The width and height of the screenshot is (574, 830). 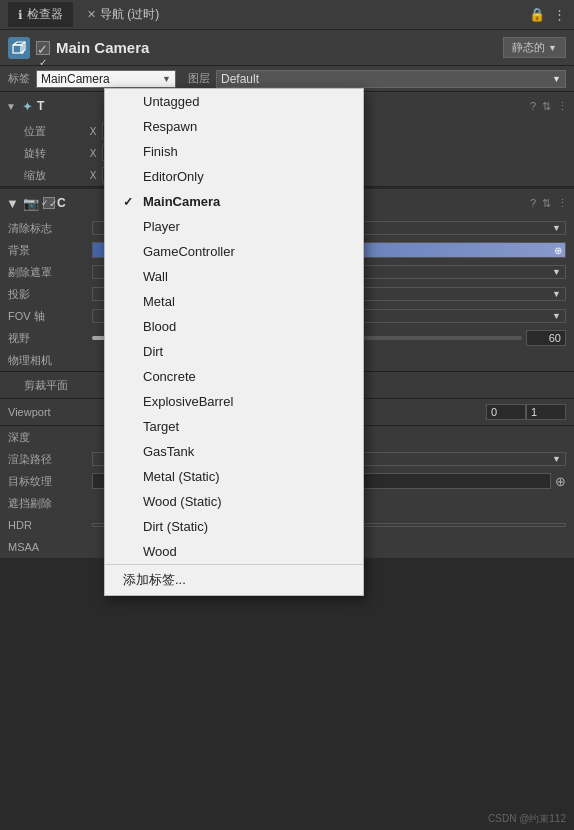 What do you see at coordinates (12, 204) in the screenshot?
I see `camera-arrow: ▼` at bounding box center [12, 204].